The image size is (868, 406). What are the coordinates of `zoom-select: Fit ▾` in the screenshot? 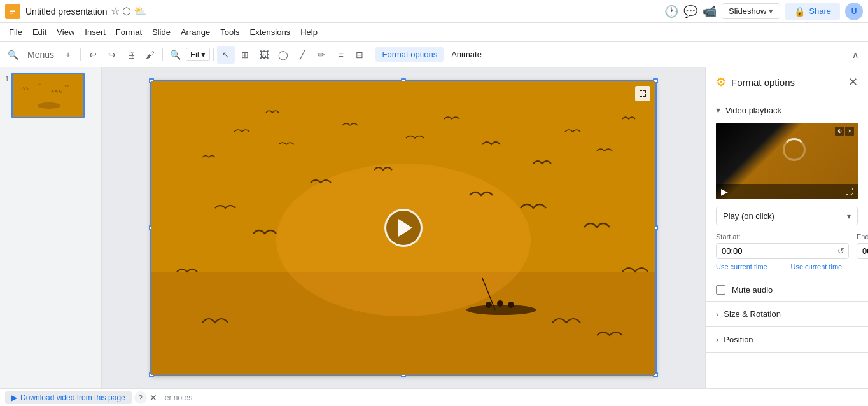 It's located at (198, 55).